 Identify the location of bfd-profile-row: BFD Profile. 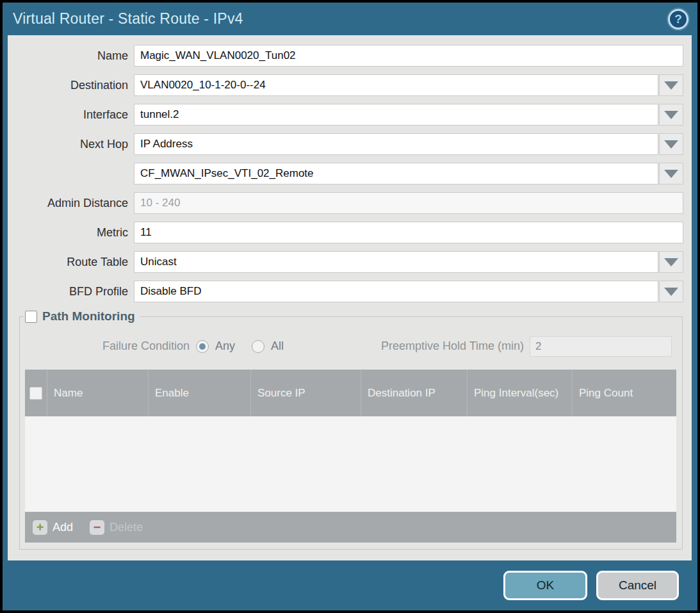
(346, 291).